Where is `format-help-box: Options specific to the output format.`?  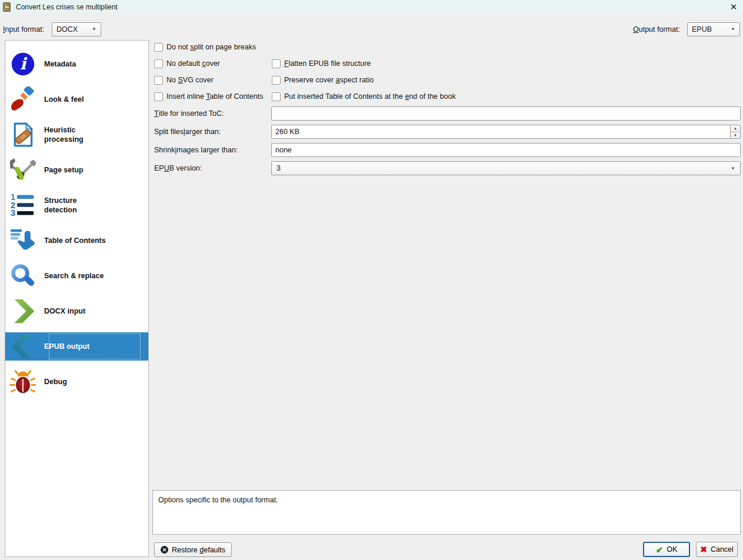 format-help-box: Options specific to the output format. is located at coordinates (447, 512).